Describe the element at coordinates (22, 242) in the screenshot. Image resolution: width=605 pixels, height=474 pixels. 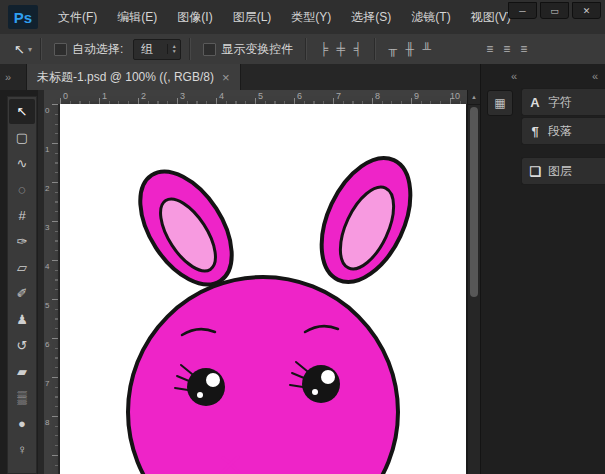
I see `eyedropper-icon: ✑` at that location.